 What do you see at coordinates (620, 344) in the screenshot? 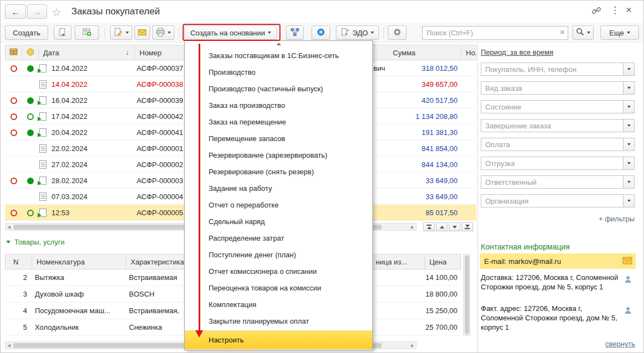
I see `collapse-link: свернуть` at bounding box center [620, 344].